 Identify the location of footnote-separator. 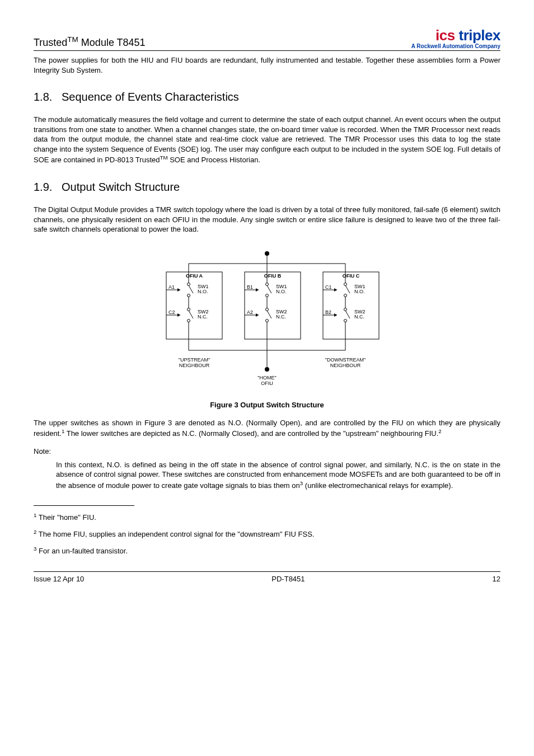
(84, 506).